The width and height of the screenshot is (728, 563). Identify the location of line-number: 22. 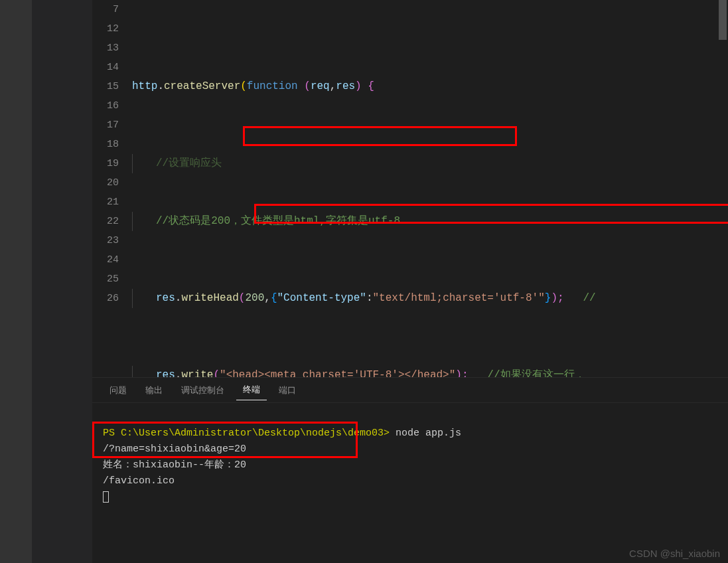
(106, 222).